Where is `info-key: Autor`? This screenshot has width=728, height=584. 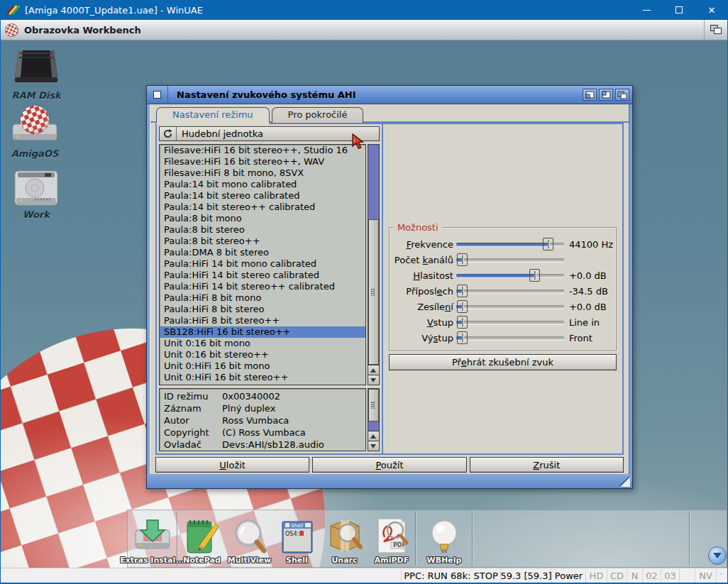
info-key: Autor is located at coordinates (193, 420).